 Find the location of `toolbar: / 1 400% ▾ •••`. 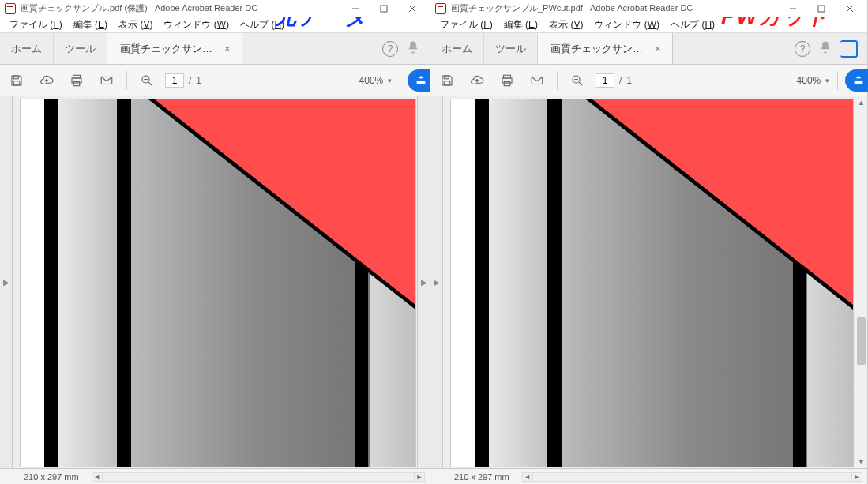

toolbar: / 1 400% ▾ ••• is located at coordinates (215, 81).